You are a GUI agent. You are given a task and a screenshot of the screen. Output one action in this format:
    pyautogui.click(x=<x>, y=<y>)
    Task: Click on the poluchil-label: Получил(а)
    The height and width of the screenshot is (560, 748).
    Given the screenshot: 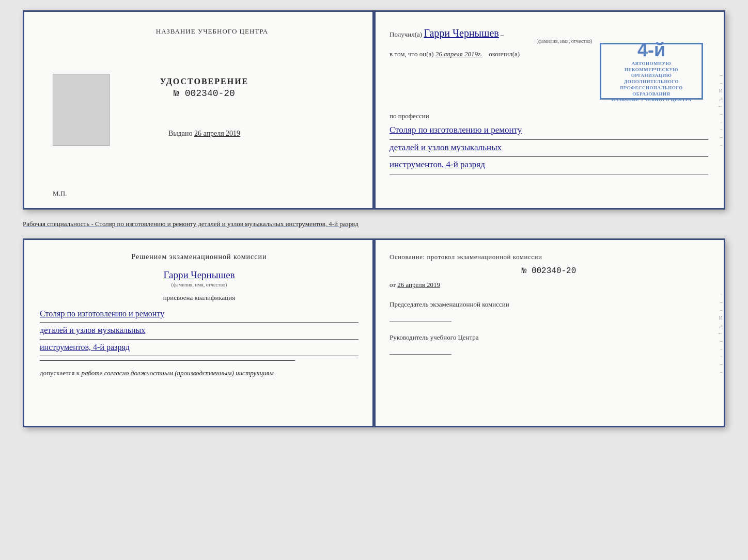 What is the action you would take?
    pyautogui.click(x=406, y=34)
    